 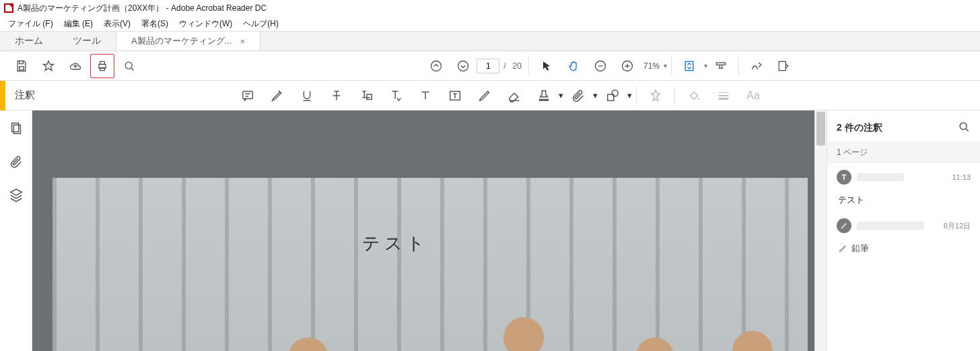 What do you see at coordinates (844, 177) in the screenshot?
I see `text-annotation-icon: T` at bounding box center [844, 177].